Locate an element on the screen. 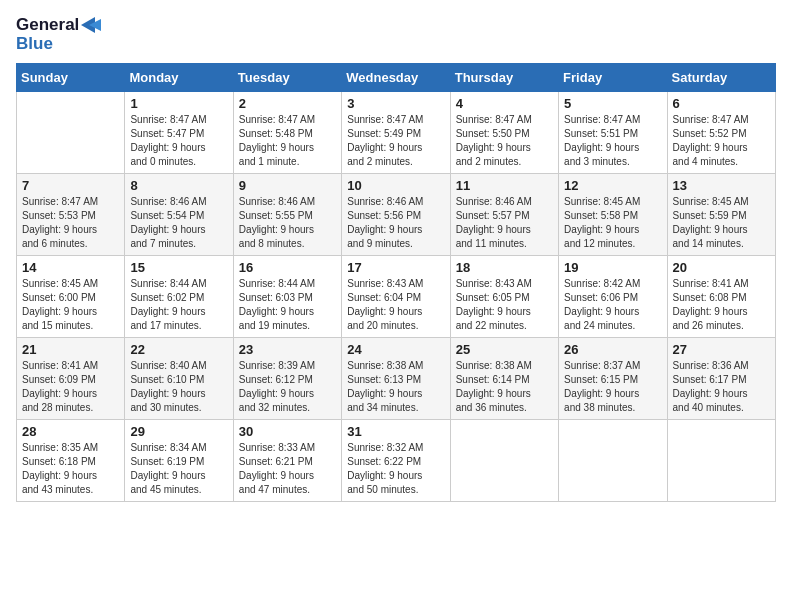 The image size is (792, 612). calendar-cell: 25Sunrise: 8:38 AM Sunset: 6:14 PM Dayli… is located at coordinates (504, 379).